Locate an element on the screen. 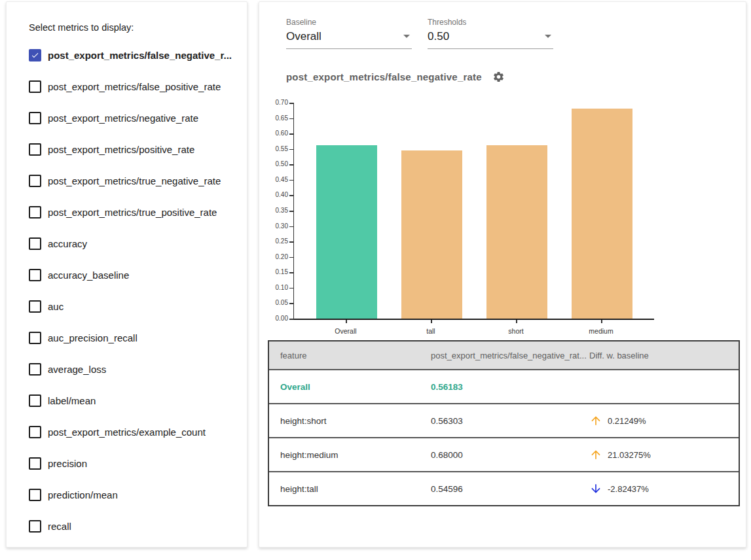  metric-checkbox-item: post_export_metrics/example_count is located at coordinates (135, 432).